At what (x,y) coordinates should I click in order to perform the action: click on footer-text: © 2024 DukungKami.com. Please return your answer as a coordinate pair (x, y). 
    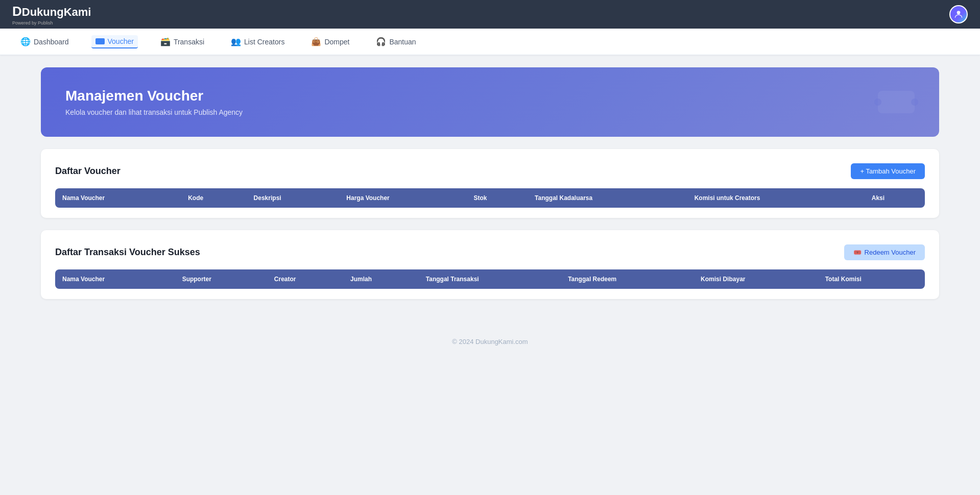
    Looking at the image, I should click on (490, 342).